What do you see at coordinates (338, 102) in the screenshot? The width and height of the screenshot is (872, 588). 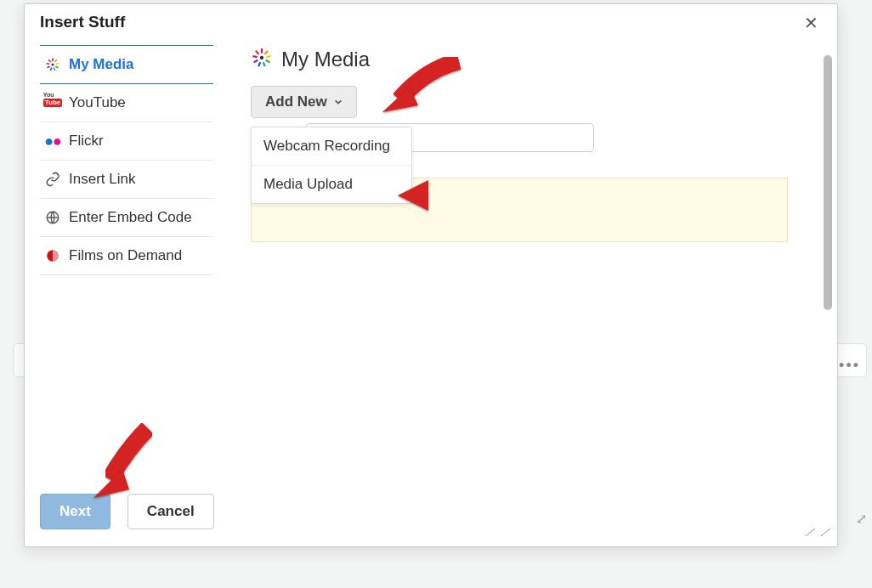 I see `chevron-down-icon` at bounding box center [338, 102].